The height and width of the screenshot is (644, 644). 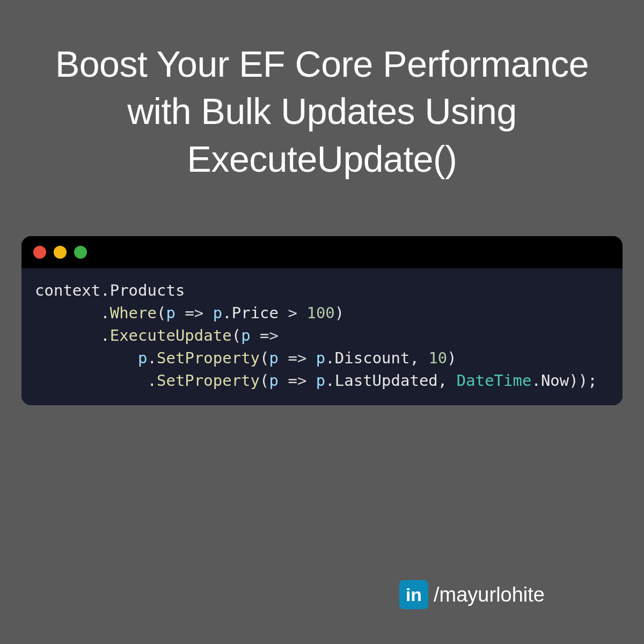 I want to click on window-titlebar, so click(x=322, y=252).